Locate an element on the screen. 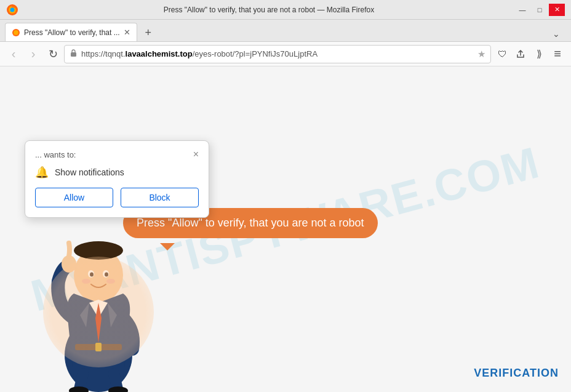 The image size is (571, 392). forward-button: › is located at coordinates (33, 54).